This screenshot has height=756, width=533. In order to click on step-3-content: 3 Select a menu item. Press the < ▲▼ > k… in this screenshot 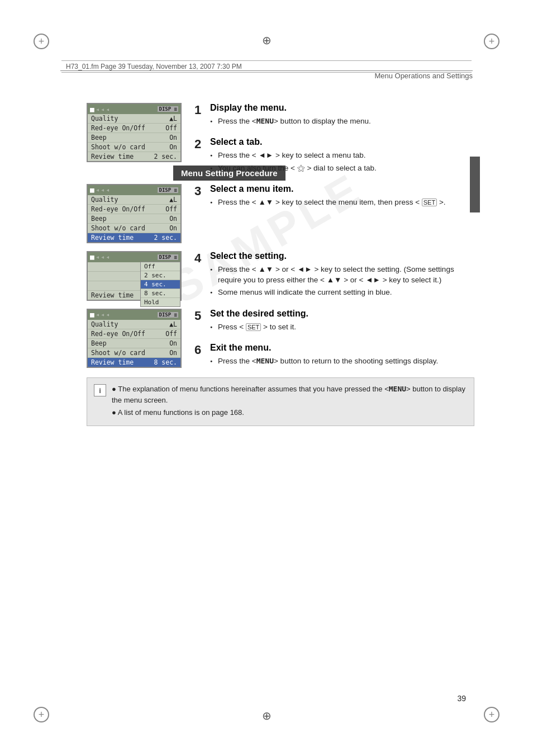, I will do `click(332, 197)`.